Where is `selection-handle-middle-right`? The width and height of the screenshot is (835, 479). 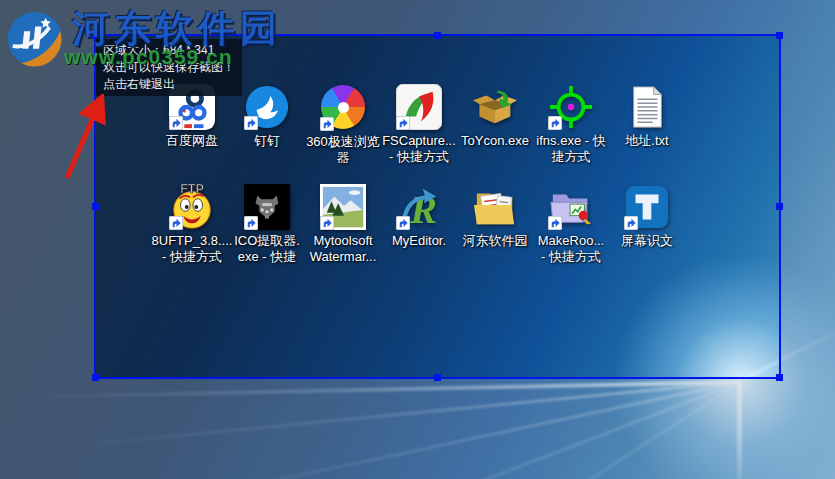 selection-handle-middle-right is located at coordinates (780, 206).